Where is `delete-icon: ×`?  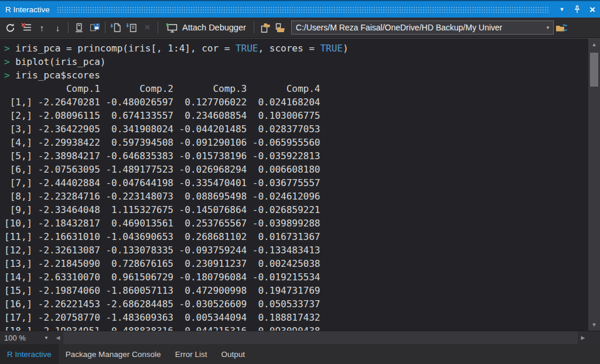
delete-icon: × is located at coordinates (148, 28).